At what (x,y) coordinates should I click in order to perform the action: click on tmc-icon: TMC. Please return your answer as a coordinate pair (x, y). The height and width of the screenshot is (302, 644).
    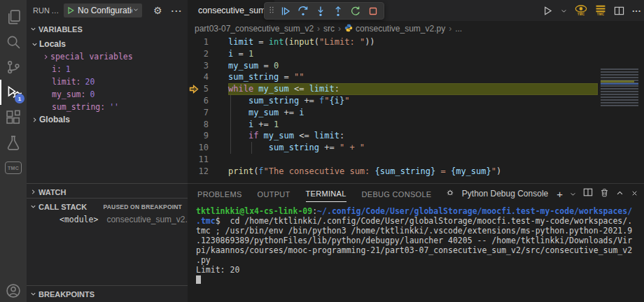
    Looking at the image, I should click on (13, 168).